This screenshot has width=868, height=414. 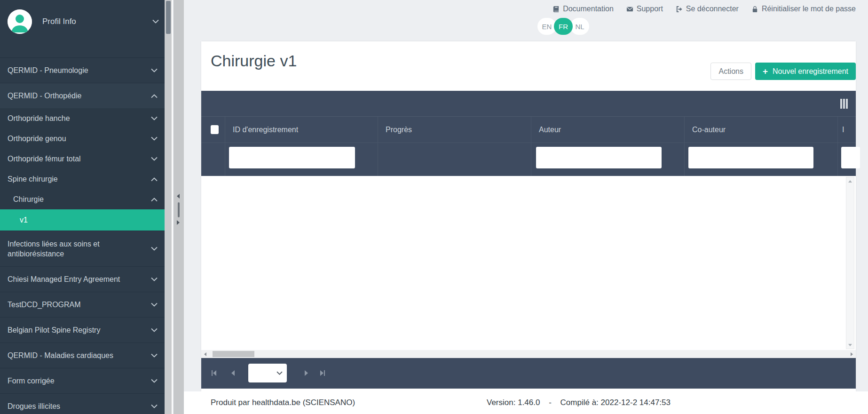 What do you see at coordinates (852, 354) in the screenshot?
I see `scroll-right-icon` at bounding box center [852, 354].